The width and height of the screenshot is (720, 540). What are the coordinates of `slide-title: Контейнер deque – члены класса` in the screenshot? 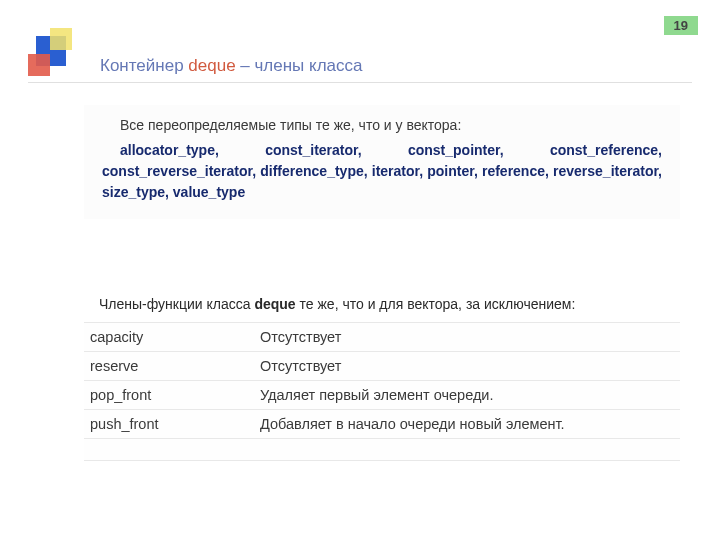 It's located at (232, 66).